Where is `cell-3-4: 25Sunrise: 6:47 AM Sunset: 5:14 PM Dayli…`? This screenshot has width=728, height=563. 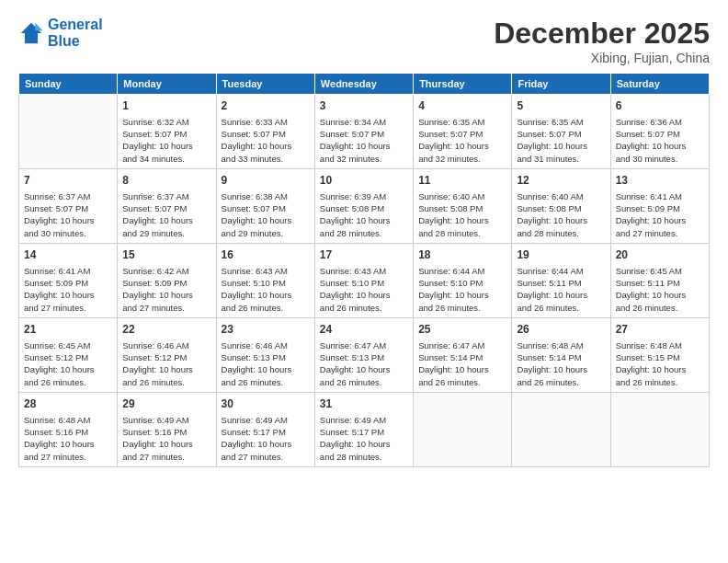 cell-3-4: 25Sunrise: 6:47 AM Sunset: 5:14 PM Dayli… is located at coordinates (463, 355).